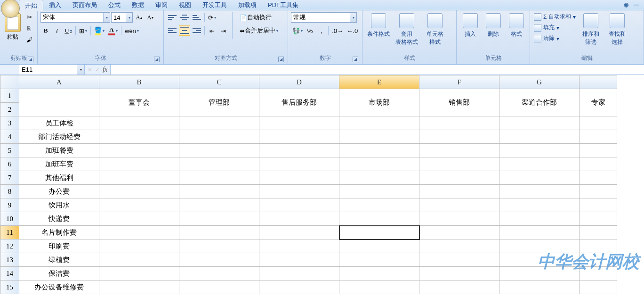 The image size is (644, 297). Describe the element at coordinates (352, 31) in the screenshot. I see `decrease-decimal-icon: ←.0` at that location.